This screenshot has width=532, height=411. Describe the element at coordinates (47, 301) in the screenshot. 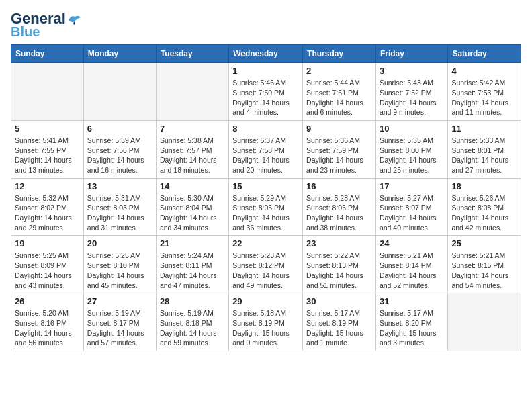

I see `day-number: 26` at that location.